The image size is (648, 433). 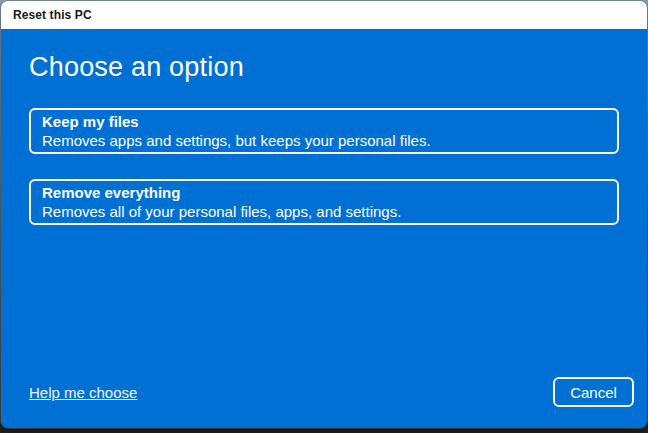 What do you see at coordinates (324, 202) in the screenshot?
I see `remove-everything-option: Remove everything Removes all of your pe…` at bounding box center [324, 202].